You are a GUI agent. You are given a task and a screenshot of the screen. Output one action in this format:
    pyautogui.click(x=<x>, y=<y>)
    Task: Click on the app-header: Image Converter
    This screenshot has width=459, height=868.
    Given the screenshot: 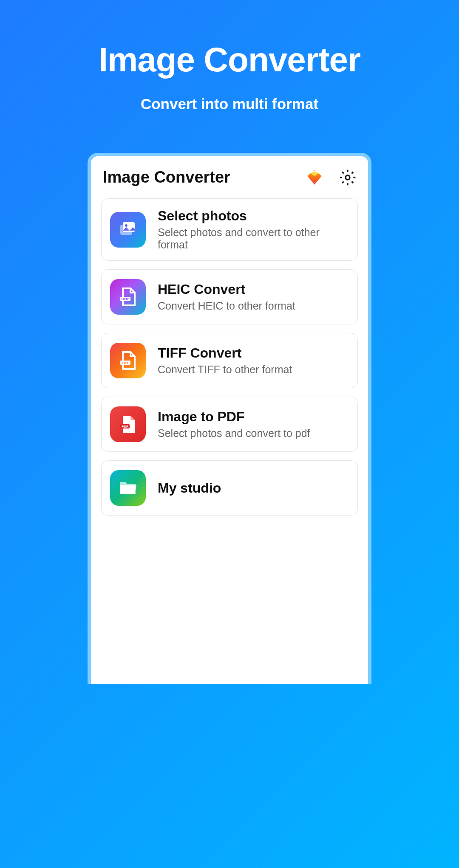 What is the action you would take?
    pyautogui.click(x=230, y=183)
    